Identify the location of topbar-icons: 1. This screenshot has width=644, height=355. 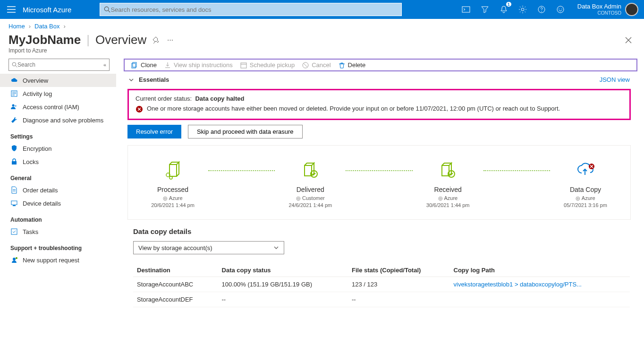
(513, 9).